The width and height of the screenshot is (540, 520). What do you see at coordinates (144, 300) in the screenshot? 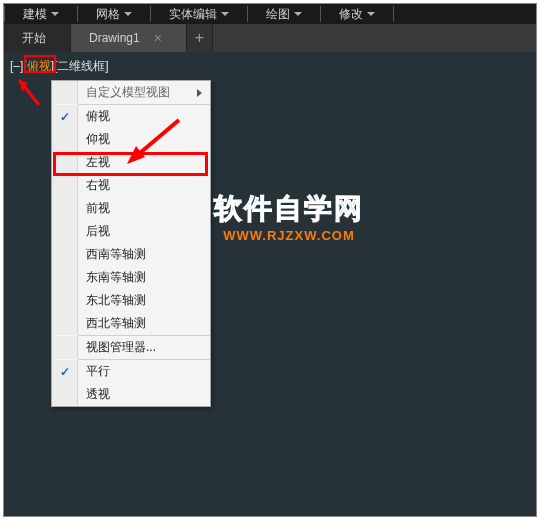
I see `menu-label: 东北等轴测` at bounding box center [144, 300].